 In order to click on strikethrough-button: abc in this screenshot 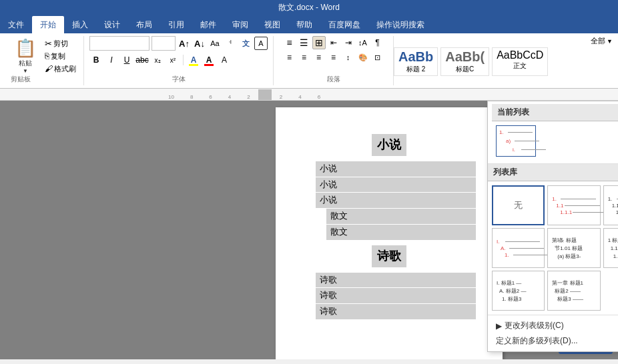, I will do `click(142, 60)`.